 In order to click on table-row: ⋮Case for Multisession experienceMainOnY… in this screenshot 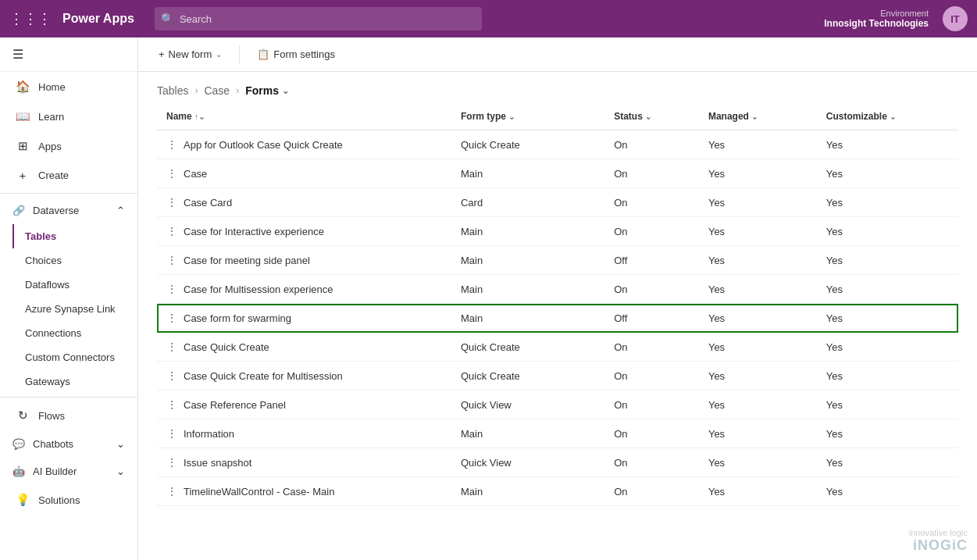, I will do `click(558, 289)`.